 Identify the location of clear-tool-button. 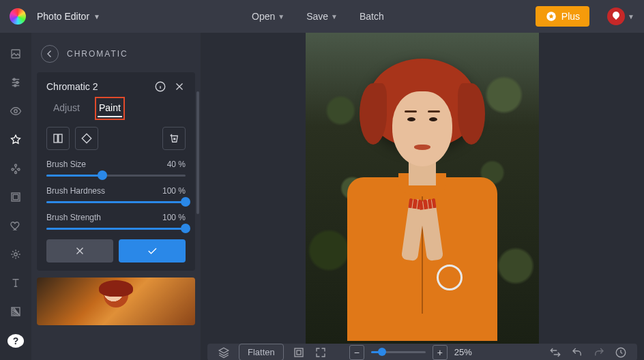
(174, 138).